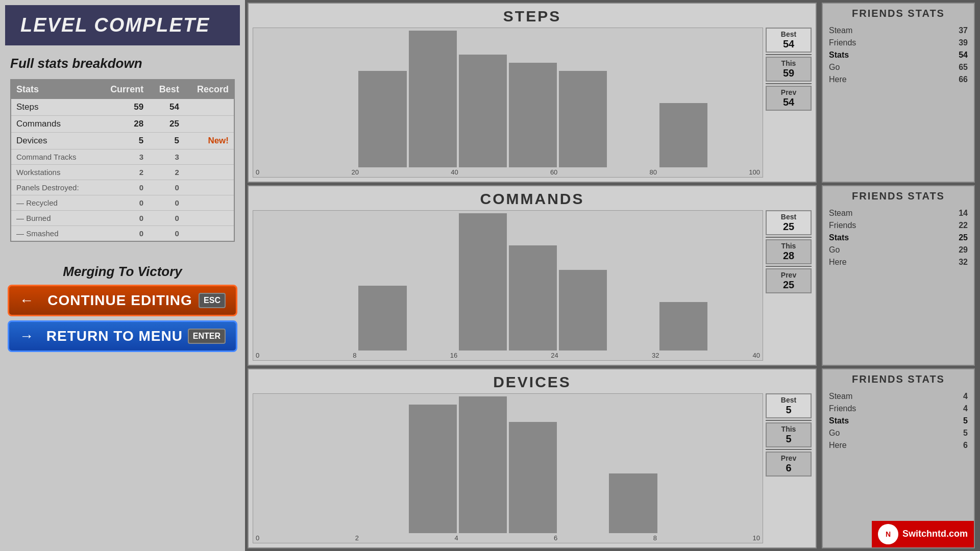 The image size is (980, 551). What do you see at coordinates (898, 458) in the screenshot?
I see `devices-friends-panel: FRIENDS STATS Steam4Friends4Stats5Go5Her…` at bounding box center [898, 458].